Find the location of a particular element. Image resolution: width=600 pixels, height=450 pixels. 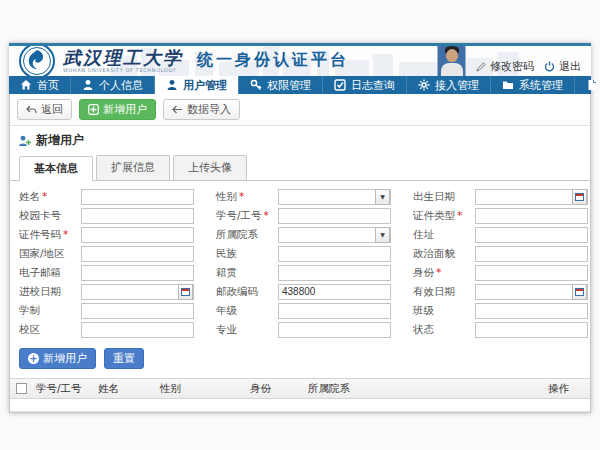

nav-tab-8: 订阅管理 is located at coordinates (588, 85).